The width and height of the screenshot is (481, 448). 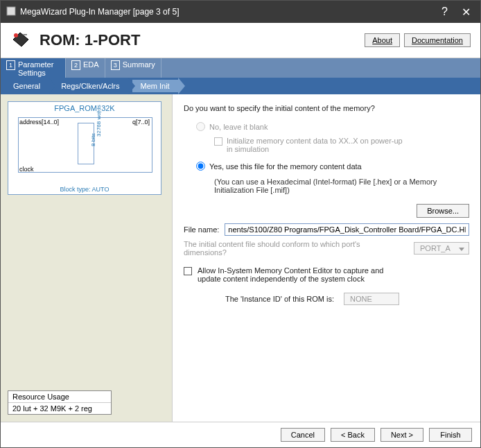 What do you see at coordinates (240, 68) in the screenshot?
I see `main-tabs: 1 Parameter Settings 2 EDA 3 Summary` at bounding box center [240, 68].